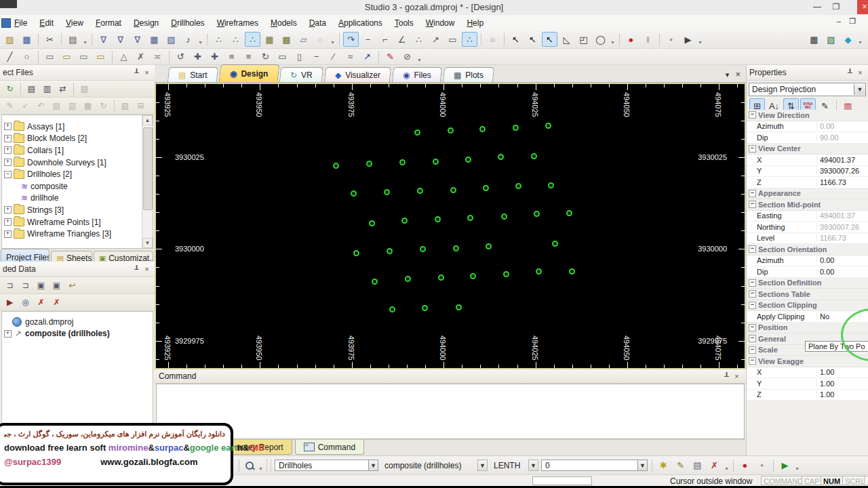 The width and height of the screenshot is (868, 488). I want to click on menu-models: Models, so click(283, 23).